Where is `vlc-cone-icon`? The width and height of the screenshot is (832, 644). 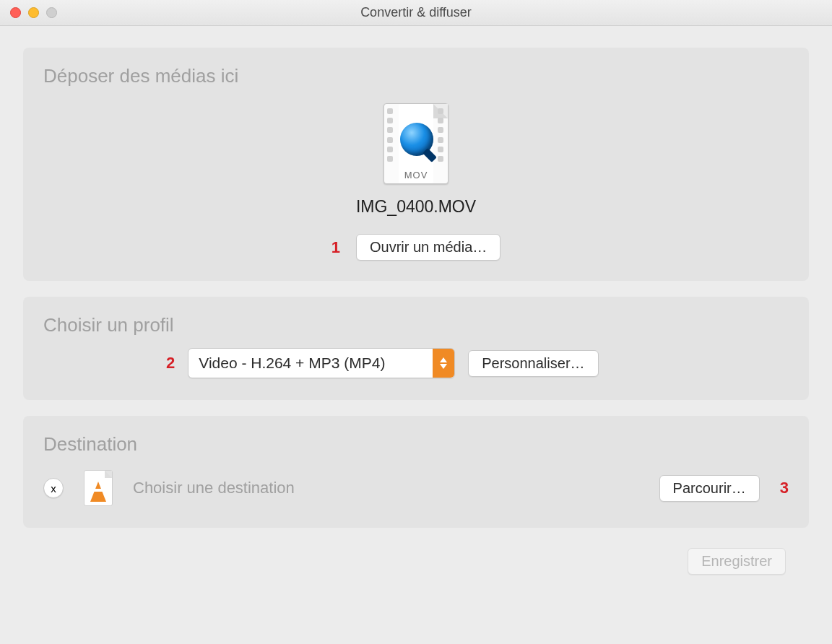
vlc-cone-icon is located at coordinates (98, 492).